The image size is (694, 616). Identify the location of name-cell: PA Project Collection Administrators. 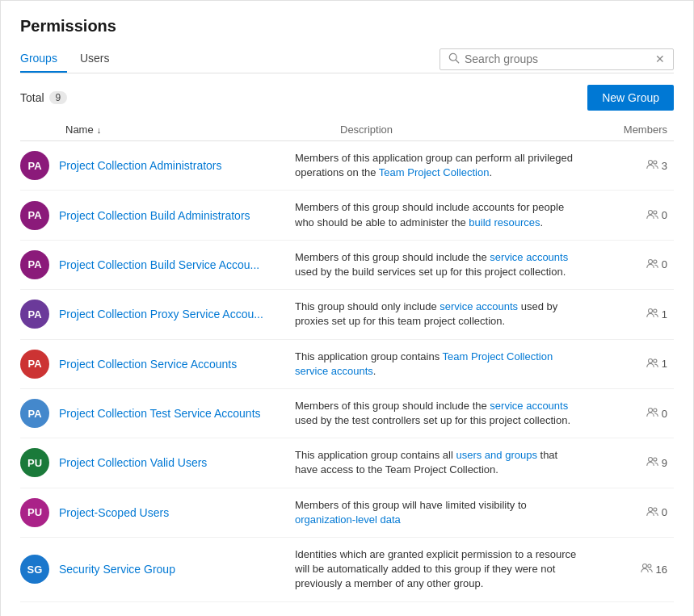
(158, 166).